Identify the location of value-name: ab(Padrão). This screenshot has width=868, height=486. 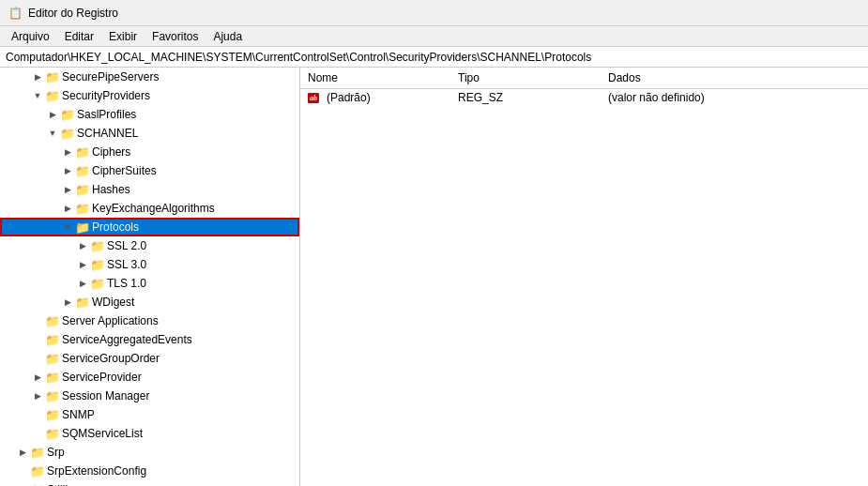
(383, 98).